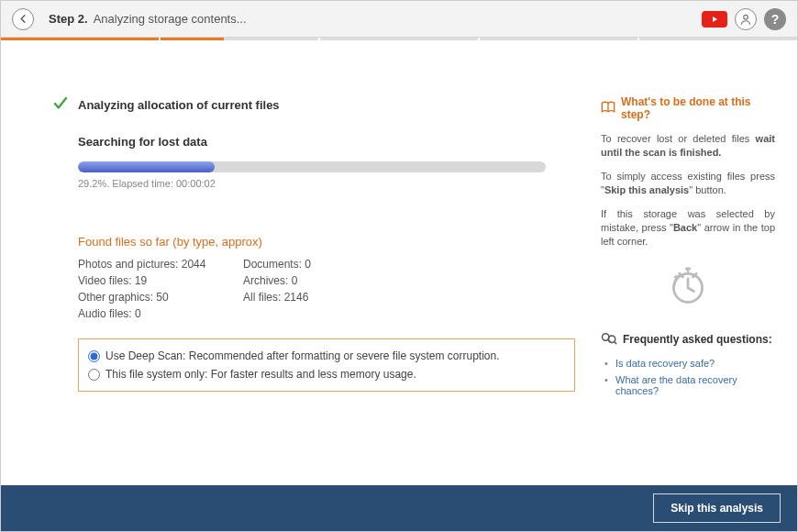 This screenshot has width=798, height=532. I want to click on skip-analysis-button: Skip this analysis, so click(717, 508).